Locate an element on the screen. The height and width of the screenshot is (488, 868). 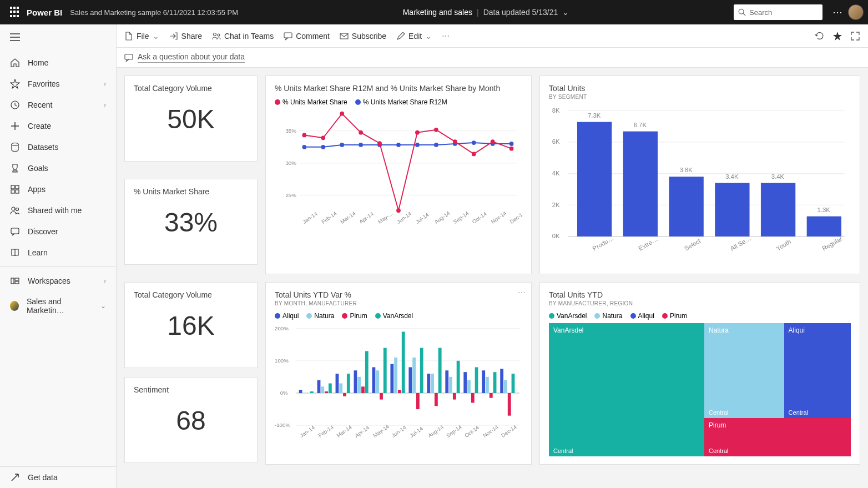
svg-text: 7.3K is located at coordinates (594, 115).